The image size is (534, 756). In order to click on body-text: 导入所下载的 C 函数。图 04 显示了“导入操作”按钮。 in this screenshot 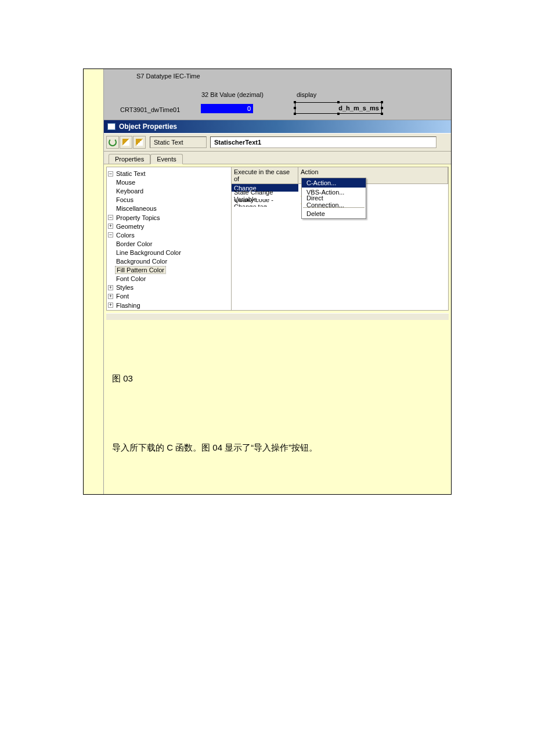, I will do `click(277, 448)`.